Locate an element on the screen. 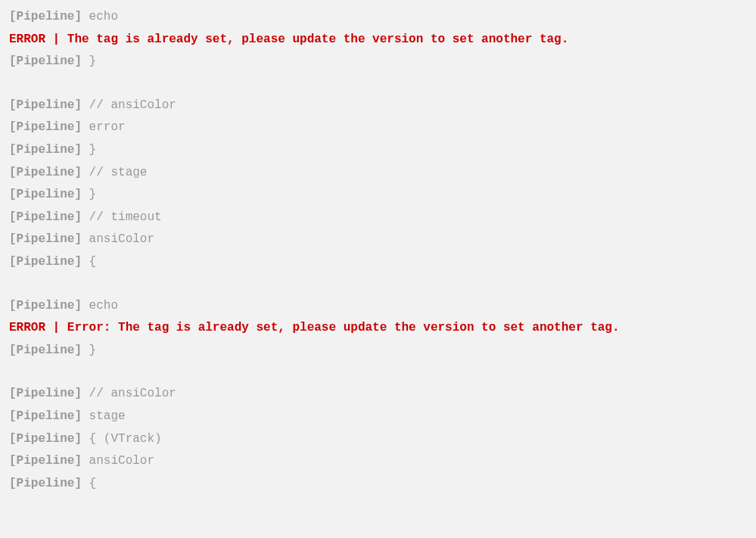  error-text: ERROR | Error: The tag is already set, p… is located at coordinates (315, 328).